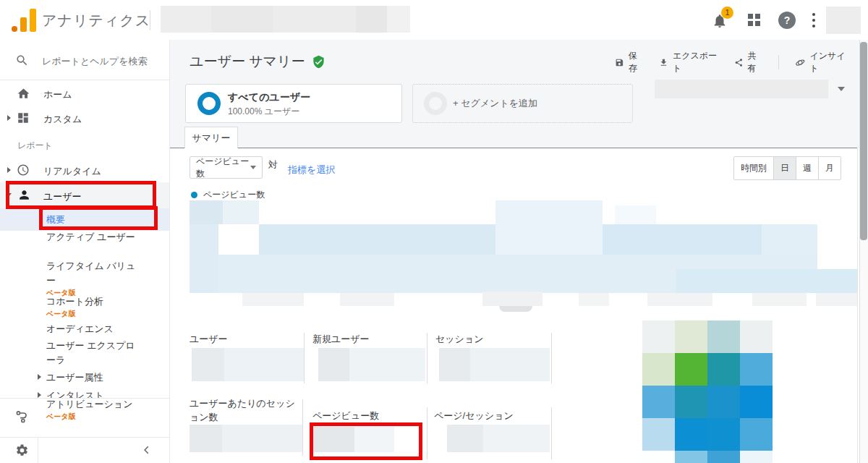 This screenshot has height=463, width=868. Describe the element at coordinates (92, 302) in the screenshot. I see `sidebar-item-label: コホート分析` at that location.